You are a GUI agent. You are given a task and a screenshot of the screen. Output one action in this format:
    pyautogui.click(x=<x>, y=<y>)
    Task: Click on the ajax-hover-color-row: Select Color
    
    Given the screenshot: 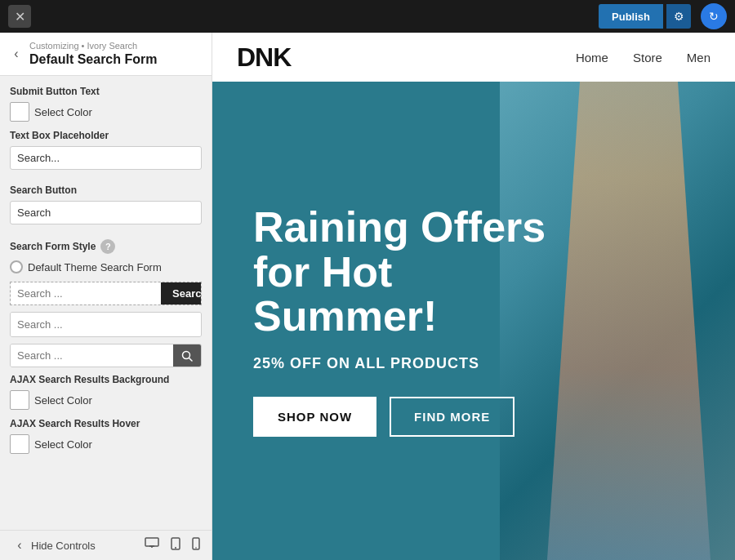 What is the action you would take?
    pyautogui.click(x=106, y=444)
    